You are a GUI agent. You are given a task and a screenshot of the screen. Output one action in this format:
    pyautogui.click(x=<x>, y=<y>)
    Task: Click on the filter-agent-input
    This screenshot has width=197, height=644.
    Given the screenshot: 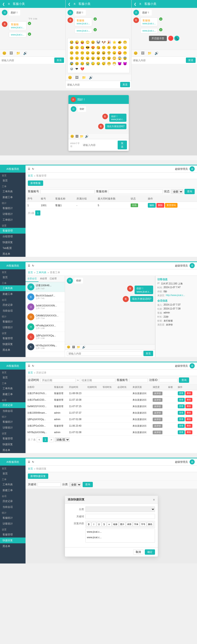 What is the action you would take?
    pyautogui.click(x=138, y=380)
    